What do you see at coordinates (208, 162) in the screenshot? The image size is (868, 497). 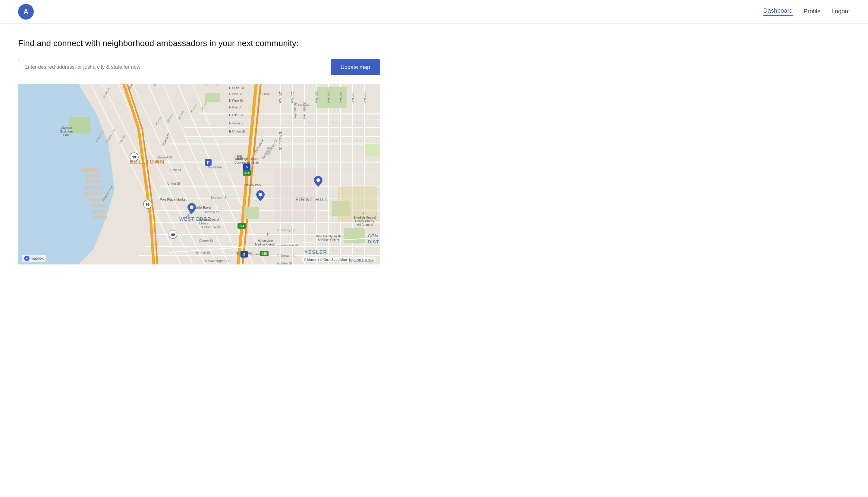 I see `svg-text: P` at bounding box center [208, 162].